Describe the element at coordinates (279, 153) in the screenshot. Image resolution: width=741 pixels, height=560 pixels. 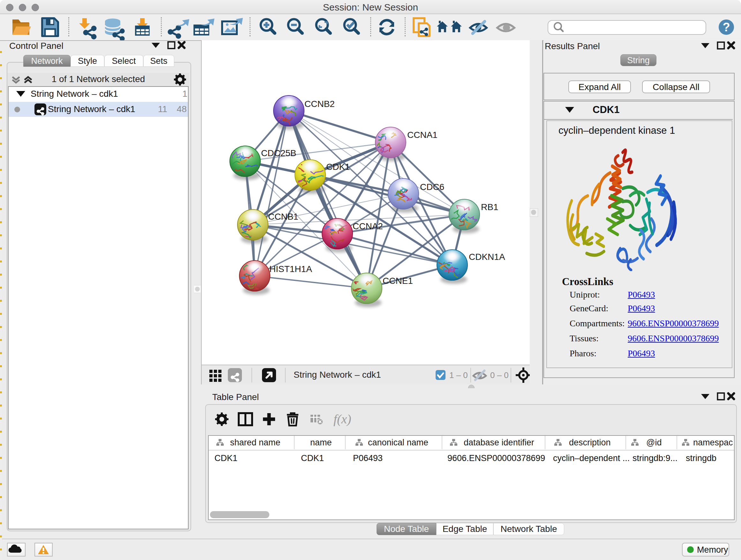
I see `svg-text: CDC25B` at that location.